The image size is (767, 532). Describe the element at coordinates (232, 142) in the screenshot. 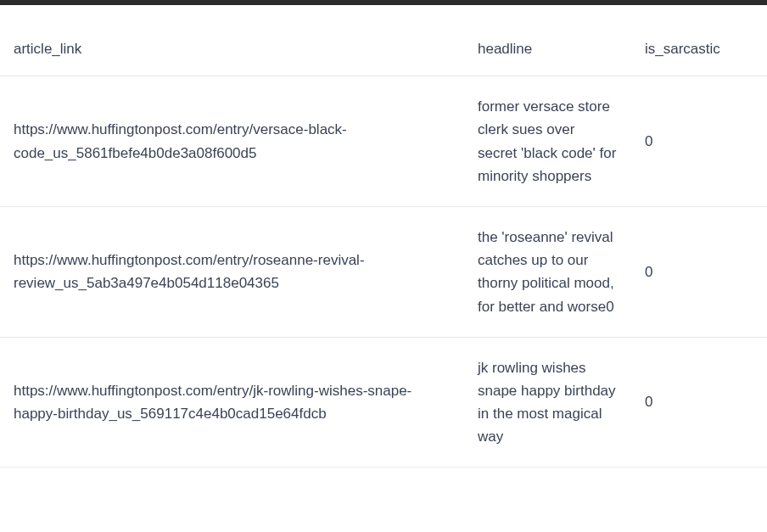

I see `cell-article-link: https://www.huffingtonpost.com/entry/ver…` at that location.